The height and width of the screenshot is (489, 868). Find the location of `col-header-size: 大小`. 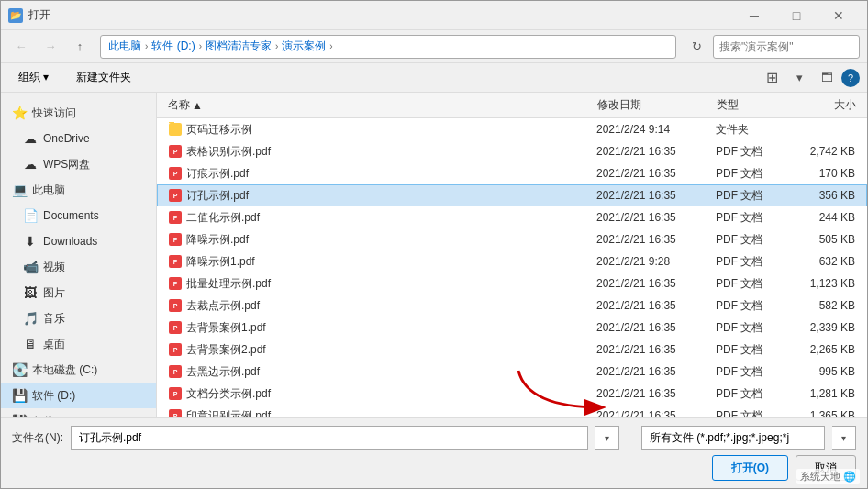

col-header-size: 大小 is located at coordinates (823, 105).